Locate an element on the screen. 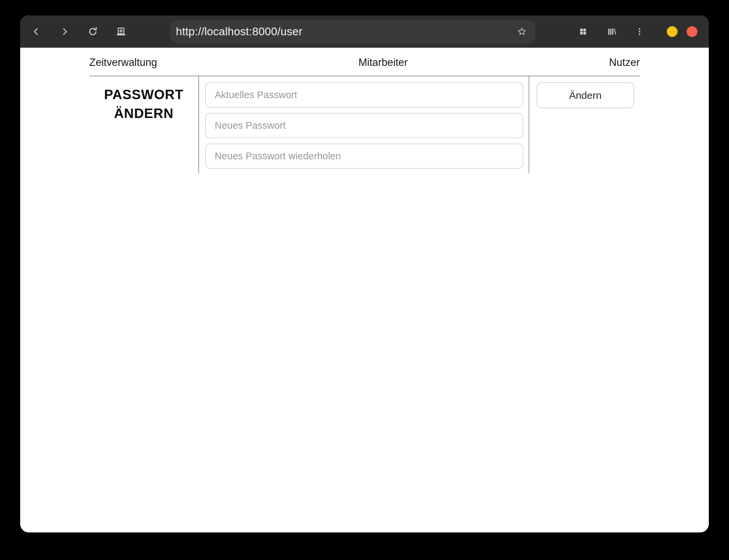 This screenshot has height=560, width=729. tab-overview-button is located at coordinates (583, 32).